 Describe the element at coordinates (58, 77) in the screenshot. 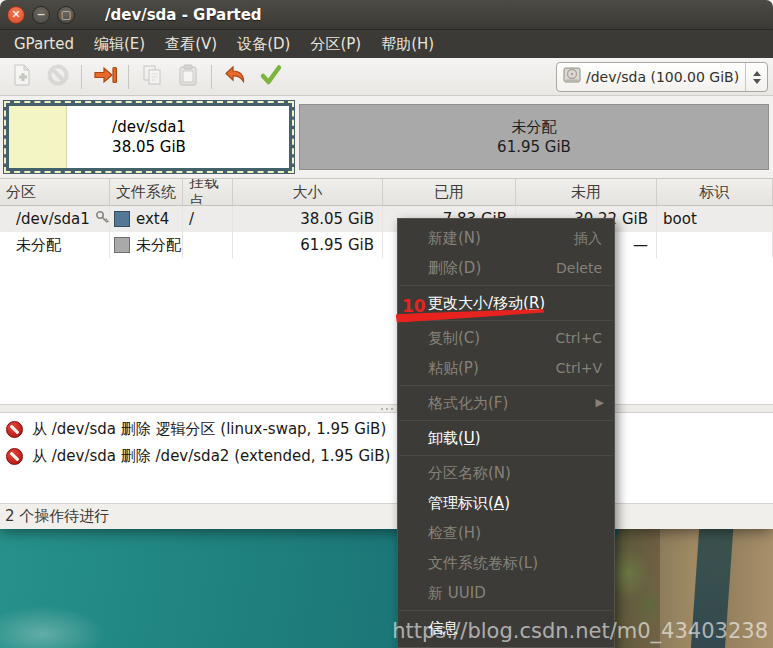

I see `delete-partition-button` at that location.